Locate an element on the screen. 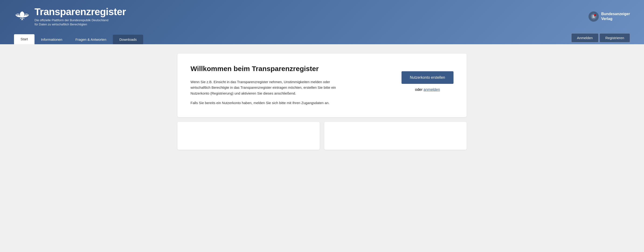 Image resolution: width=644 pixels, height=252 pixels. welcome-title: Willkommen beim Transparenzregister is located at coordinates (289, 69).